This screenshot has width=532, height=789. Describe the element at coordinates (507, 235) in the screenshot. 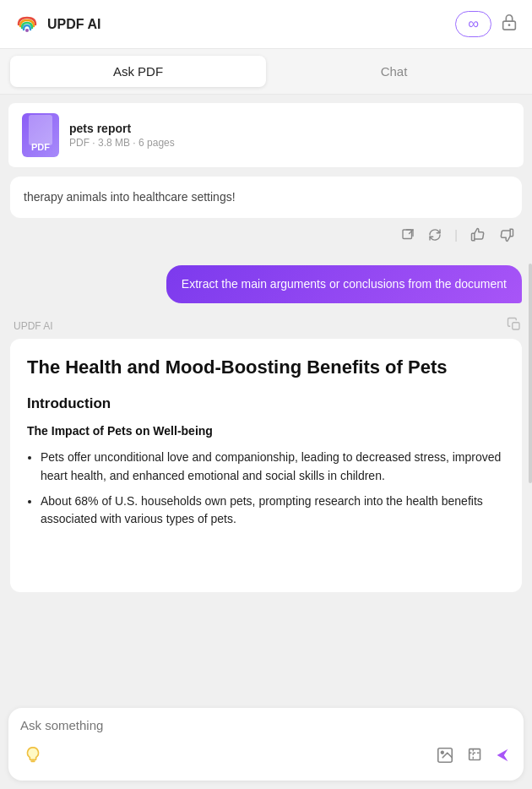

I see `thumbs-down-icon` at that location.